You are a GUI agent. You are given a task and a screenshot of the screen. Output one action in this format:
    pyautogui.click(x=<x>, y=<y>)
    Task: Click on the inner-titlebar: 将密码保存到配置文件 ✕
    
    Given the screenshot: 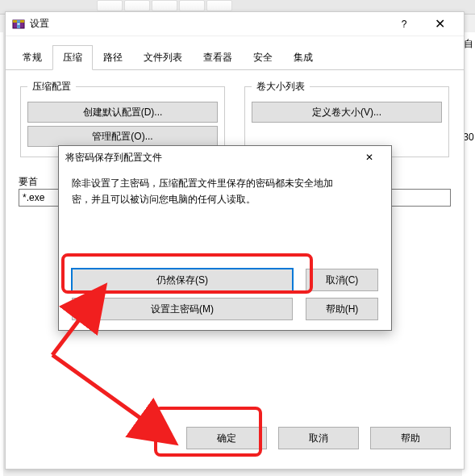 What is the action you would take?
    pyautogui.click(x=225, y=157)
    